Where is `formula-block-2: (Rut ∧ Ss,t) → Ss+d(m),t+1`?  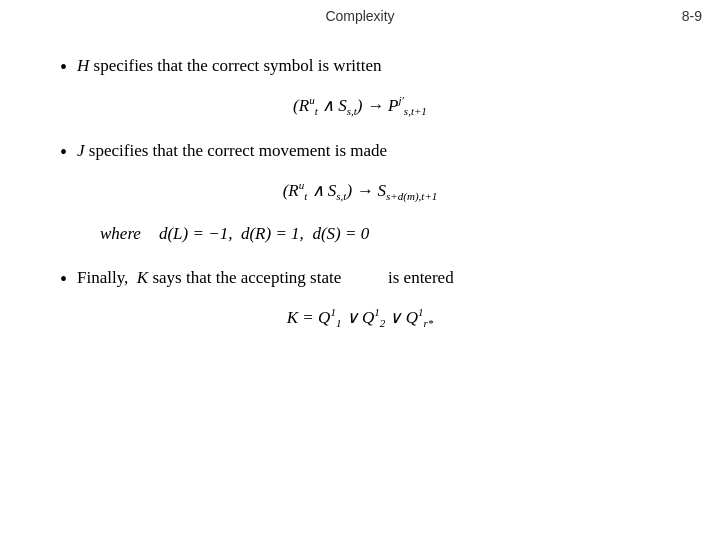
formula-block-2: (Rut ∧ Ss,t) → Ss+d(m),t+1 is located at coordinates (360, 190).